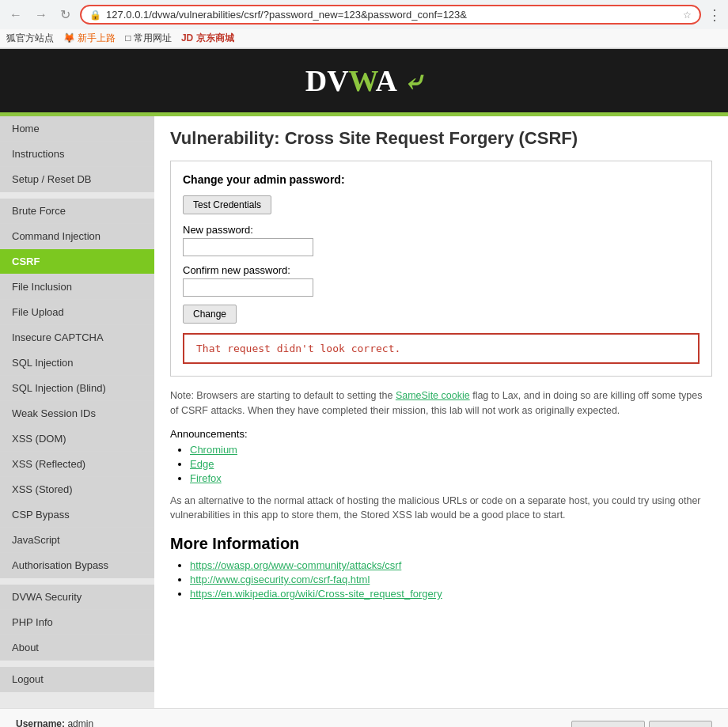  I want to click on announcement-firefox: Firefox, so click(451, 478).